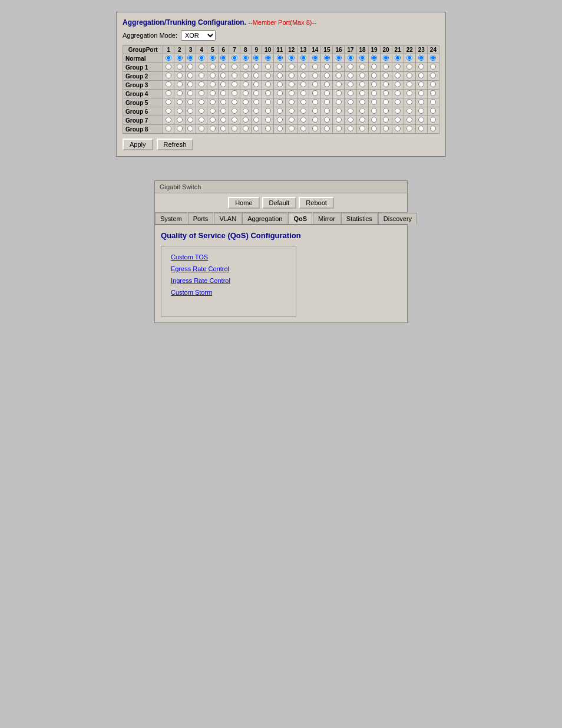 This screenshot has height=728, width=562. Describe the element at coordinates (223, 129) in the screenshot. I see `radio-r8-p6` at that location.